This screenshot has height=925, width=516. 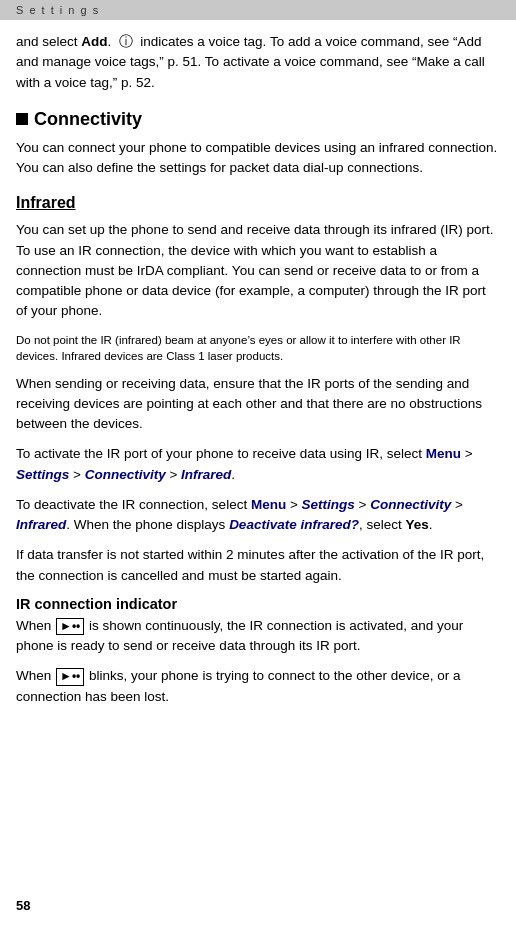 What do you see at coordinates (258, 636) in the screenshot?
I see `ir-para1: When ►•• is shown continuously, the IR c…` at bounding box center [258, 636].